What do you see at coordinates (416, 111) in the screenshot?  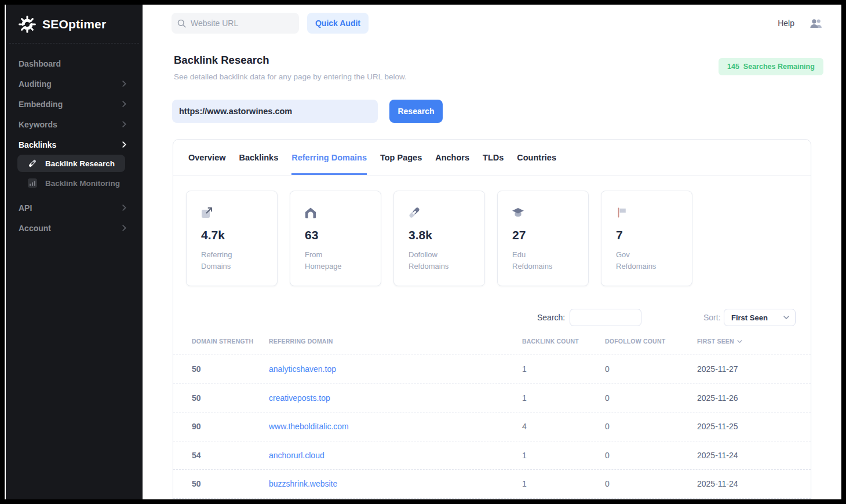 I see `research-button: Research` at bounding box center [416, 111].